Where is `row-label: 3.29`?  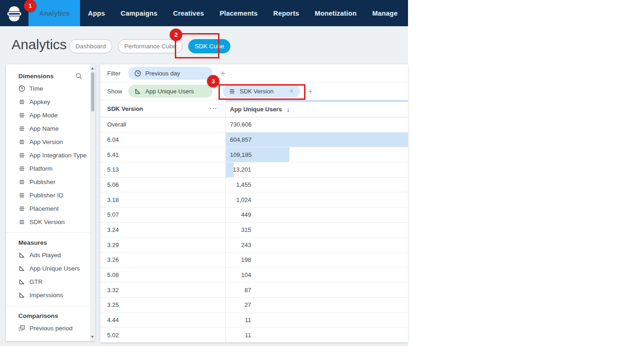 row-label: 3.29 is located at coordinates (163, 245).